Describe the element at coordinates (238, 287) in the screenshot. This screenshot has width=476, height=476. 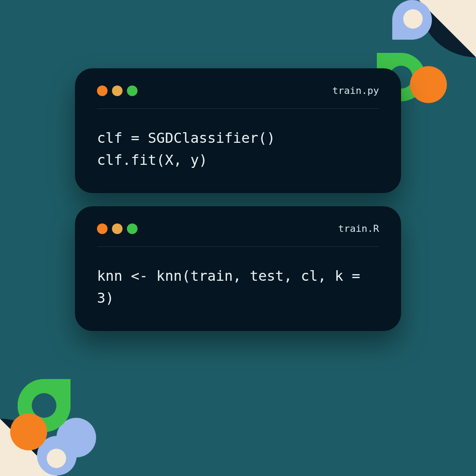
I see `code-content: knn <- knn(train, test, cl, k = 3)` at that location.